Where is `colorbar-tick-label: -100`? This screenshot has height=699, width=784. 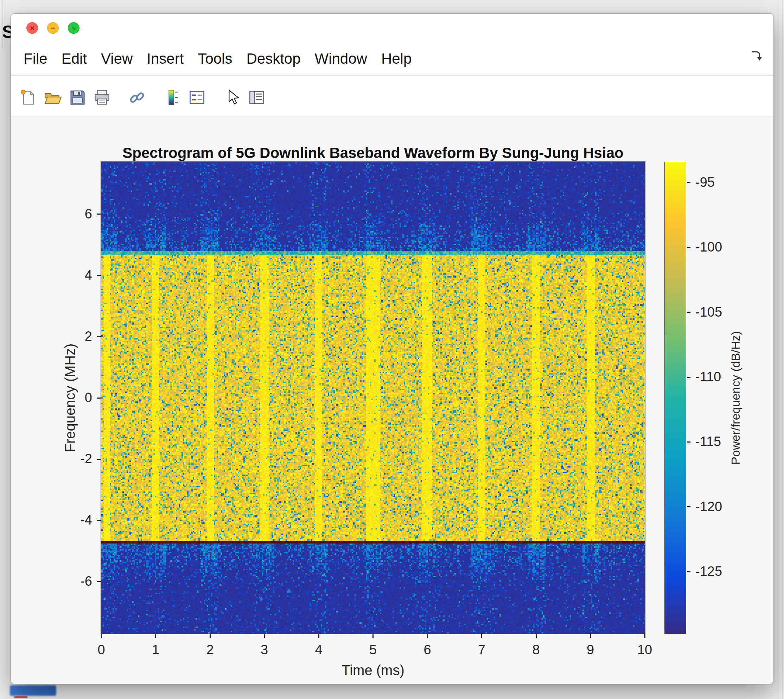 colorbar-tick-label: -100 is located at coordinates (722, 247).